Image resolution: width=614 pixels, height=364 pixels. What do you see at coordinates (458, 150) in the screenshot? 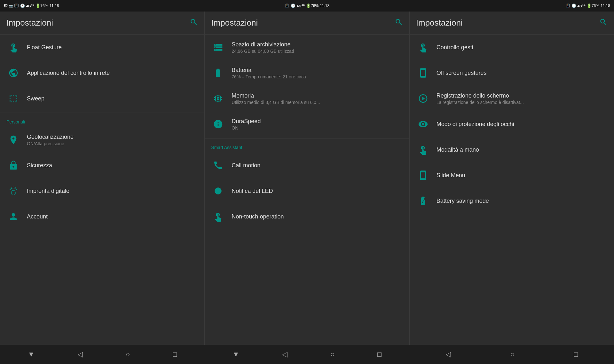
I see `modalita-mano-text: Modalità a mano` at bounding box center [458, 150].